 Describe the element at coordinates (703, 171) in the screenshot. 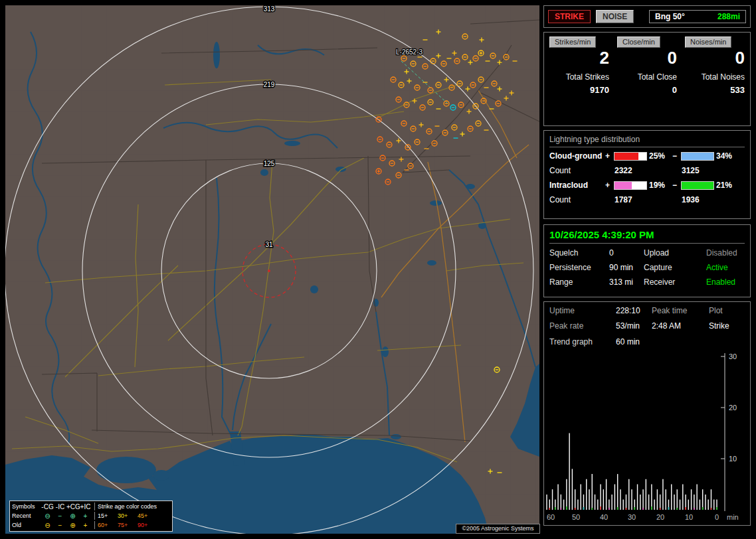

I see `cg-negative-count: 3125` at that location.